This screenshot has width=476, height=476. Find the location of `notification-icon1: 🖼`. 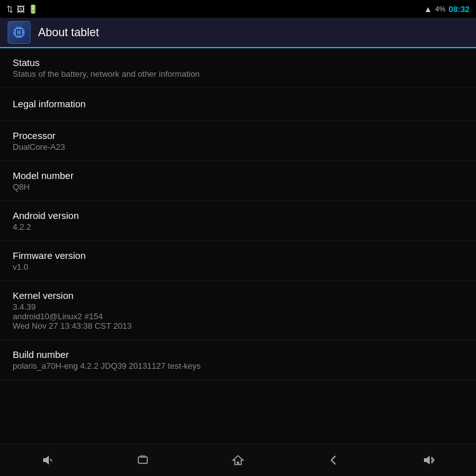

notification-icon1: 🖼 is located at coordinates (20, 9).